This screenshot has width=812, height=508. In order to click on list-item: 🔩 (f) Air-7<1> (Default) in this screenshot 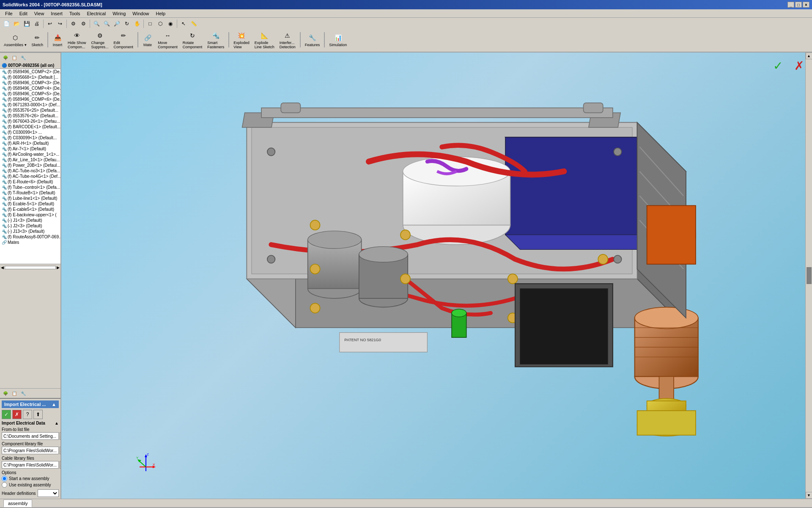, I will do `click(30, 149)`.